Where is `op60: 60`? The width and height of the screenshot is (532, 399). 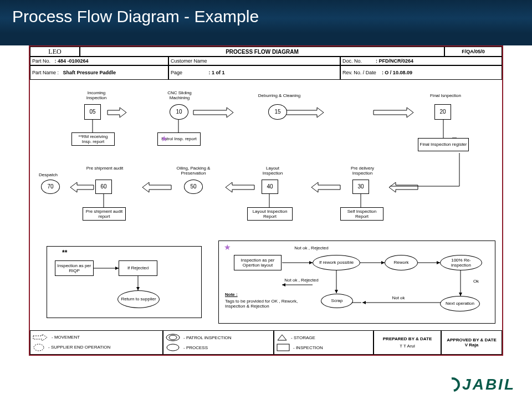 op60: 60 is located at coordinates (104, 187).